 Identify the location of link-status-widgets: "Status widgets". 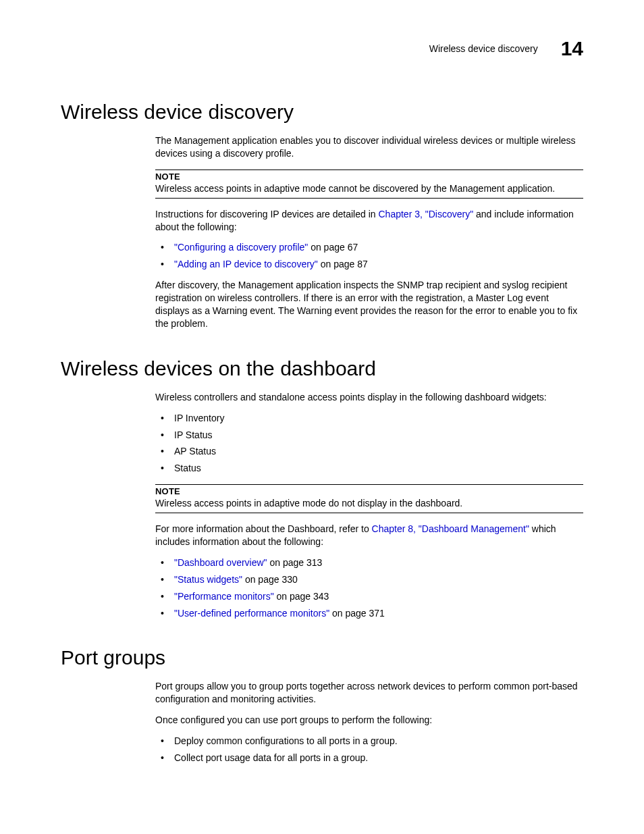
(208, 579).